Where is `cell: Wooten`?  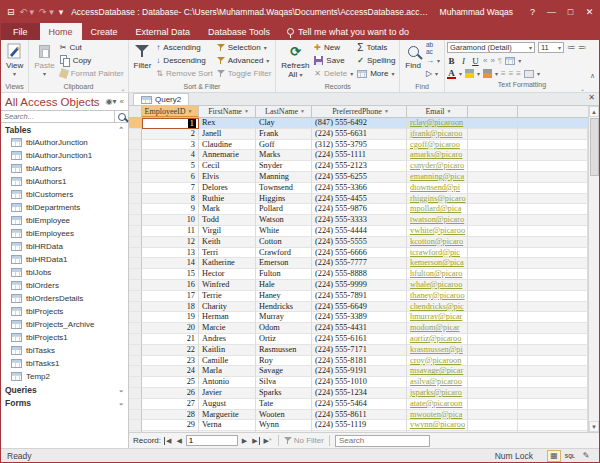 cell: Wooten is located at coordinates (284, 416).